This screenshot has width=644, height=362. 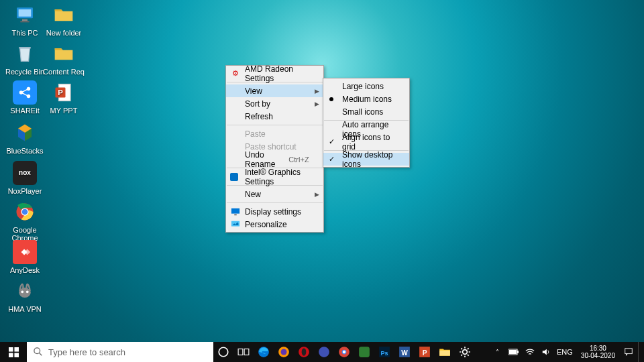 What do you see at coordinates (514, 352) in the screenshot?
I see `tray-battery` at bounding box center [514, 352].